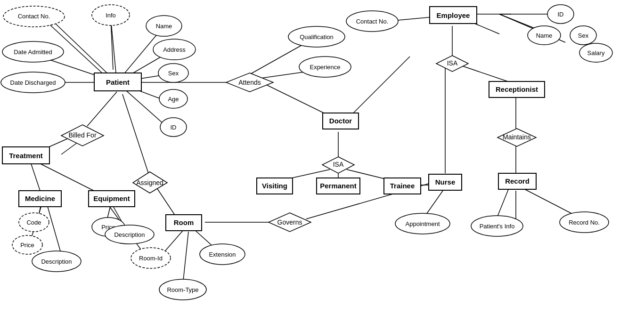 This screenshot has width=644, height=331. Describe the element at coordinates (173, 127) in the screenshot. I see `patient-id-label: ID` at that location.